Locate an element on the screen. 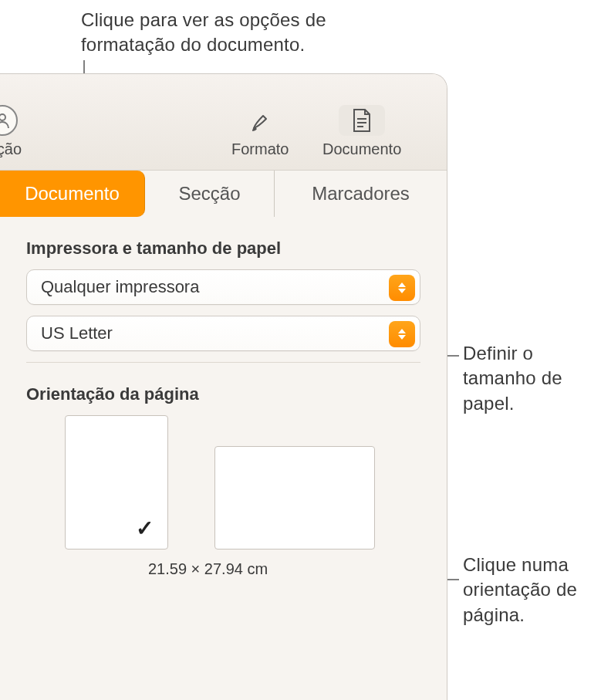 The height and width of the screenshot is (700, 601). format-brush-icon is located at coordinates (260, 120).